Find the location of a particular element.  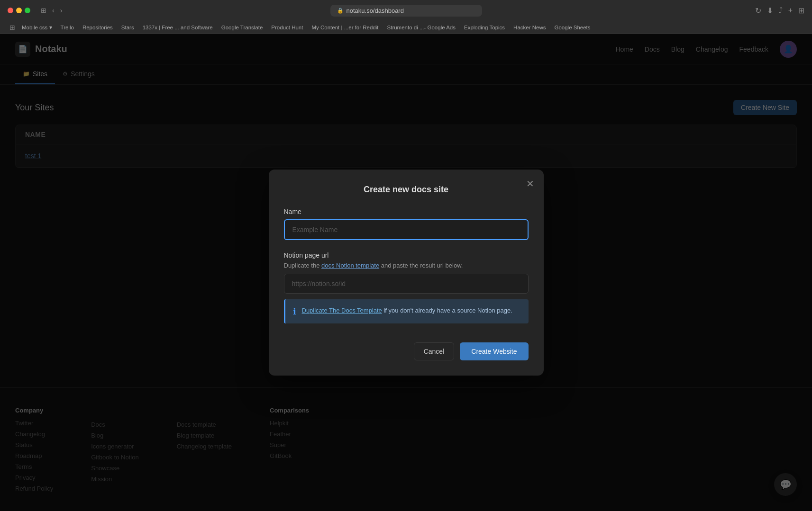

browser-chrome: ⊞ ‹ › 🔒 notaku.so/dashboard ↻ ⬇ ⤴ + ⊞ is located at coordinates (406, 10).